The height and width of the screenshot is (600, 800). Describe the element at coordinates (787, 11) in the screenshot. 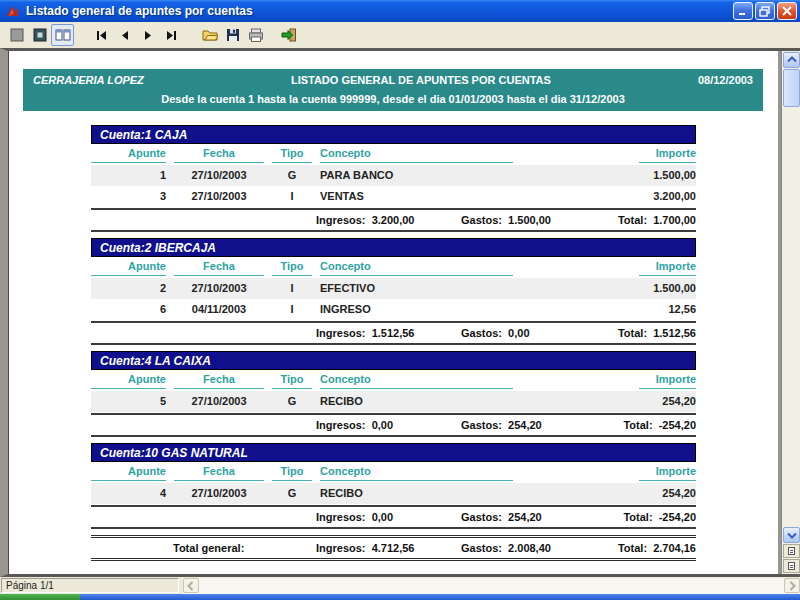

I see `close-button` at that location.